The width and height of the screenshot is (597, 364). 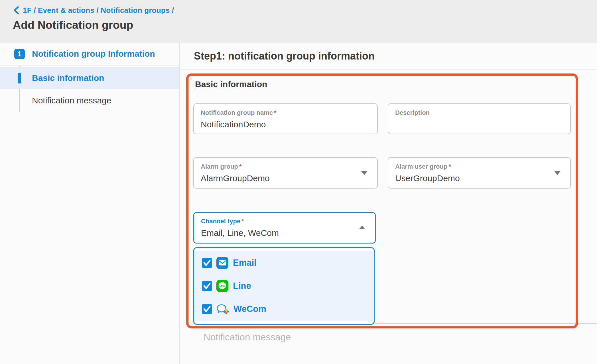 What do you see at coordinates (90, 101) in the screenshot?
I see `sidebar-item-notification-message: Notification message` at bounding box center [90, 101].